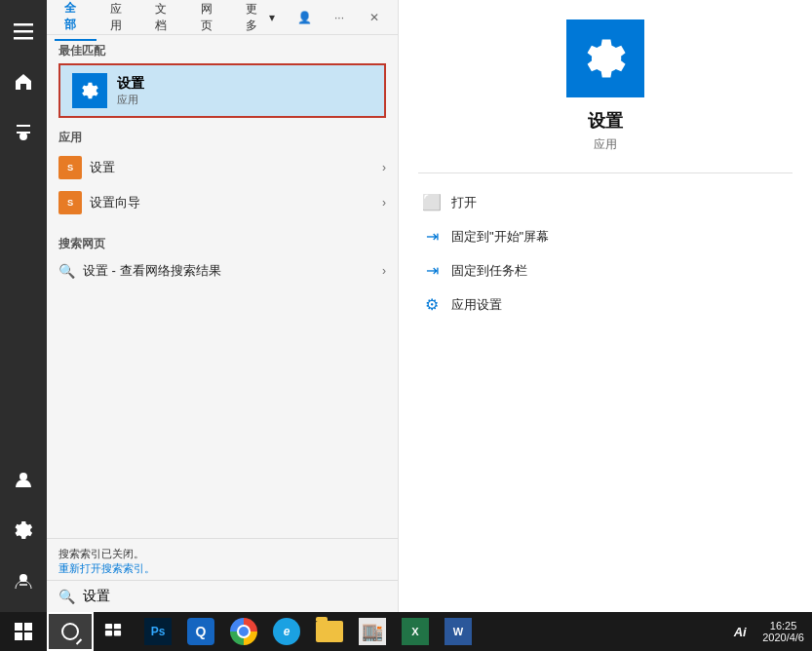 The image size is (812, 651). What do you see at coordinates (784, 637) in the screenshot?
I see `clock-date: 2020/4/6` at bounding box center [784, 637].